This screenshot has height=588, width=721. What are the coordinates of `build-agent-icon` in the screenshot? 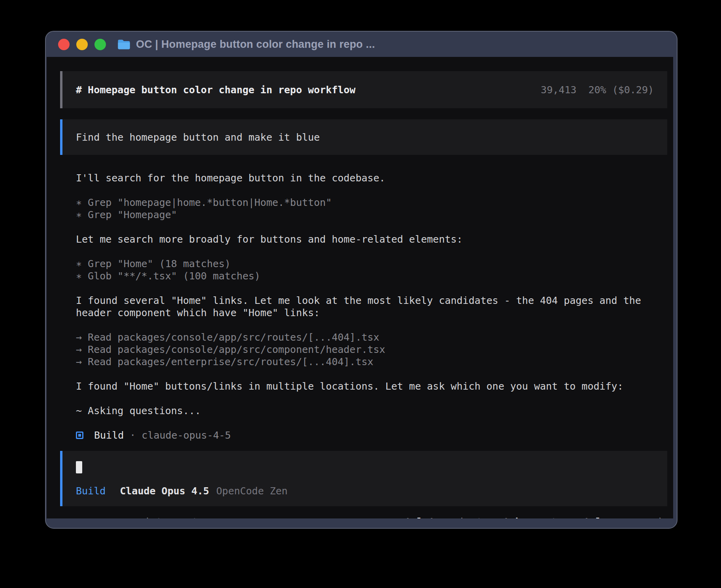 It's located at (80, 435).